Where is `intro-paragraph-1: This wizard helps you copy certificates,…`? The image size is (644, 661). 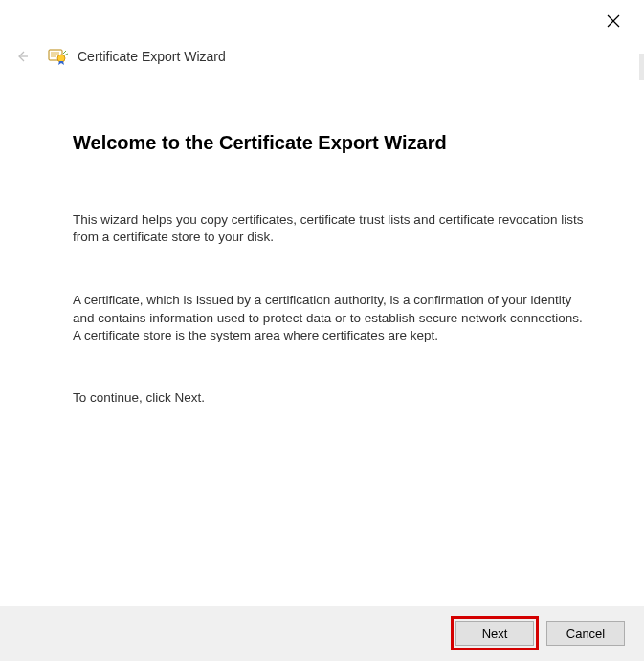
intro-paragraph-1: This wizard helps you copy certificates,… is located at coordinates (331, 229).